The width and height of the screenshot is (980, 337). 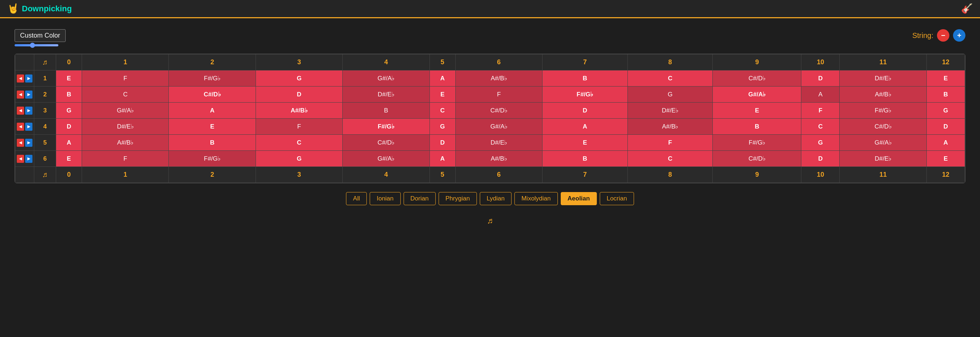 I want to click on row-2-fret-12: B, so click(x=946, y=94).